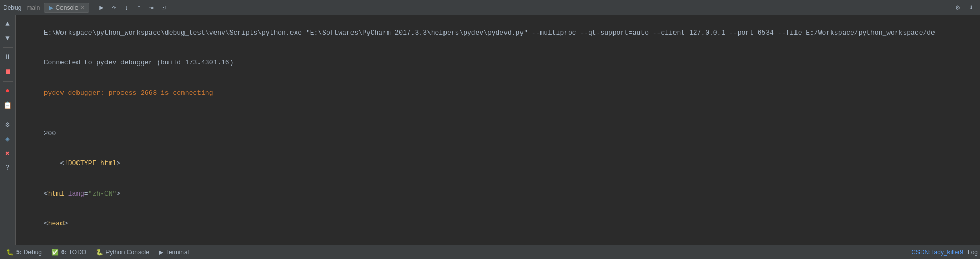 This screenshot has width=980, height=259. What do you see at coordinates (8, 57) in the screenshot?
I see `pause-btn: ⏸` at bounding box center [8, 57].